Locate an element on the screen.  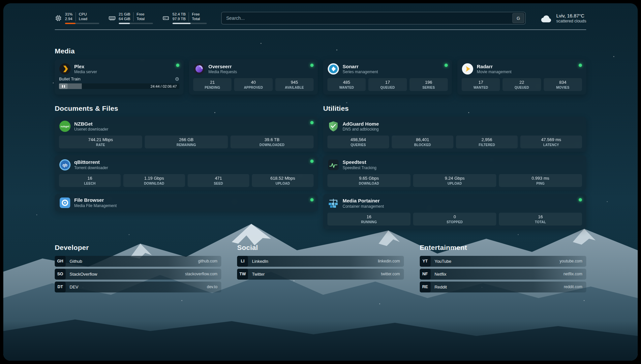
app-card-sonarr: Sonarr Series management 485 WANTED 17 Q… is located at coordinates (388, 77).